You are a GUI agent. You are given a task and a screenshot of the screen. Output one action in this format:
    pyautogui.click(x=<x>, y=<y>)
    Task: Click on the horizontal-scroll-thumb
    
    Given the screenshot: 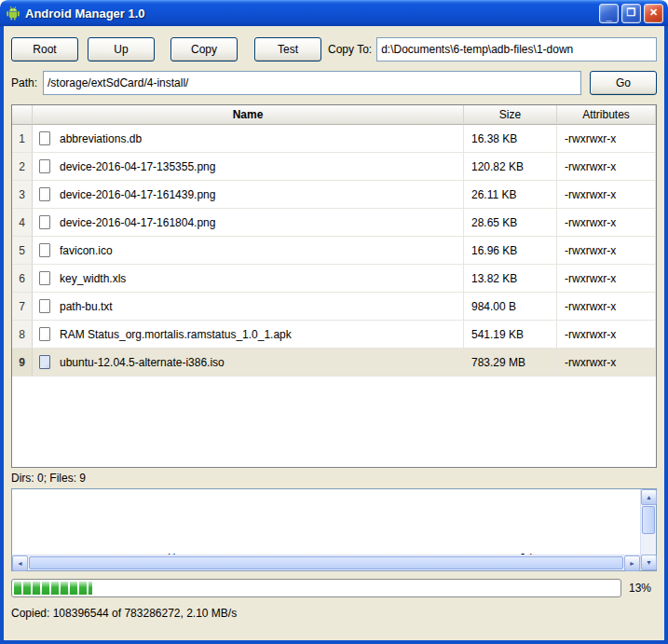 What is the action you would take?
    pyautogui.click(x=326, y=563)
    